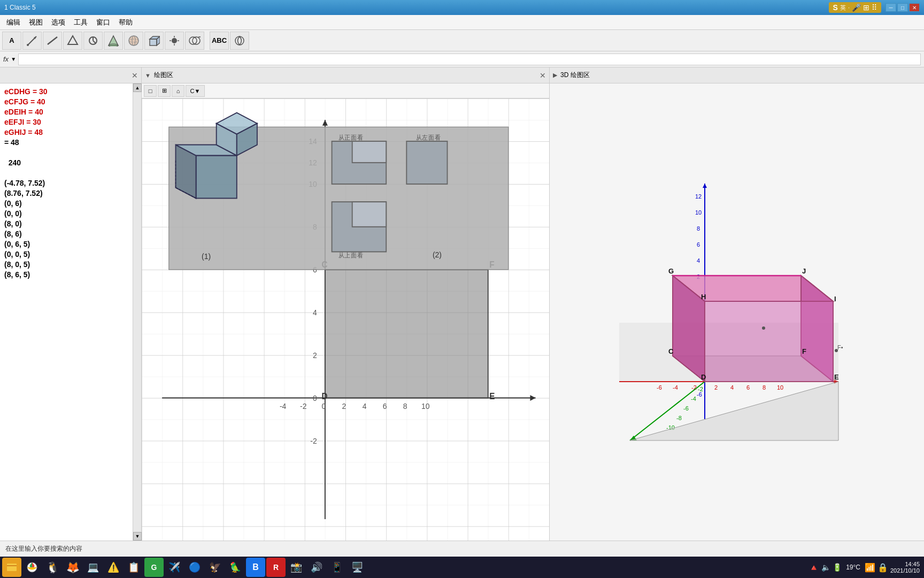 This screenshot has width=924, height=578. Describe the element at coordinates (148, 75) in the screenshot. I see `center-expand-icon: ▼` at that location.